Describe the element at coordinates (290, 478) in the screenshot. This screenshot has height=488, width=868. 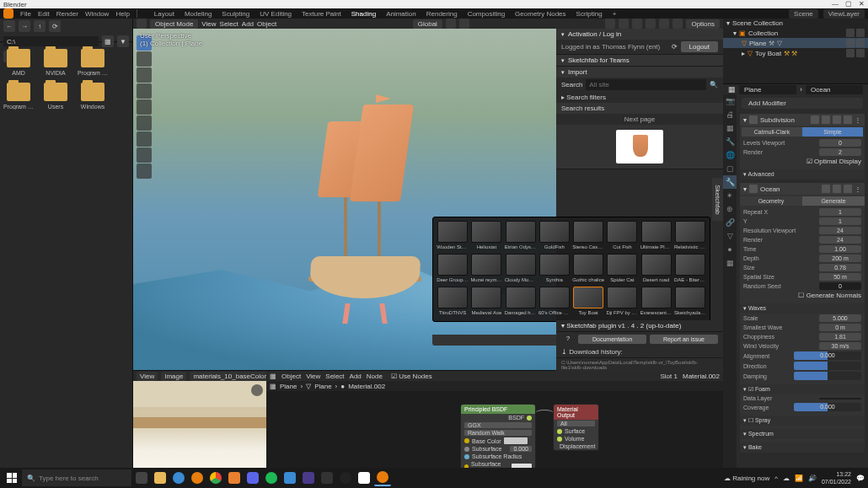
I see `app-vscode-icon` at that location.